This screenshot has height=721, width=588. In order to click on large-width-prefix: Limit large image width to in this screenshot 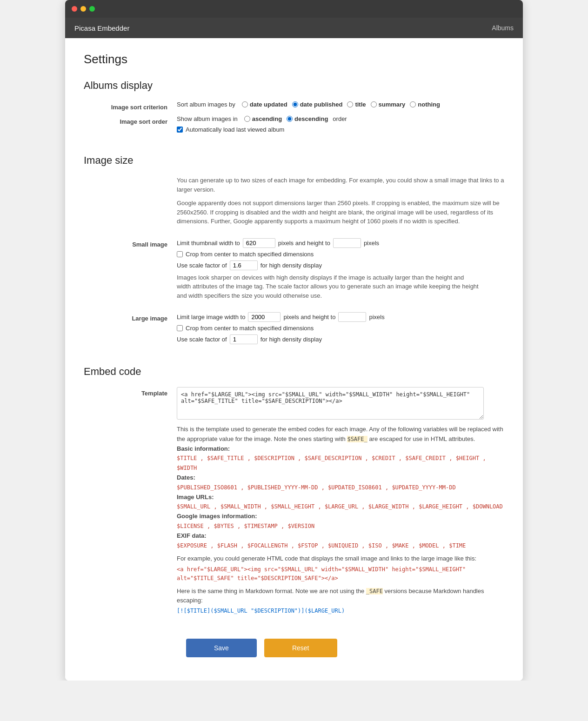, I will do `click(211, 317)`.